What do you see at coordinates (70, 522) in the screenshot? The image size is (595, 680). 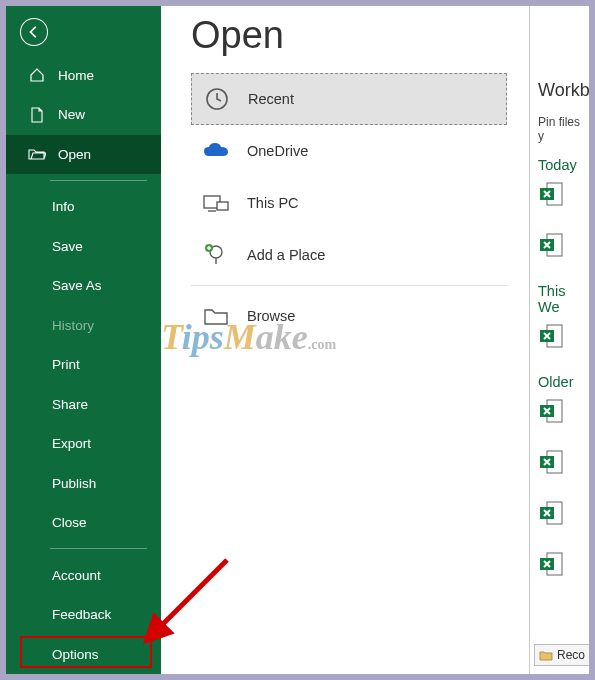 I see `nav-label: Close` at bounding box center [70, 522].